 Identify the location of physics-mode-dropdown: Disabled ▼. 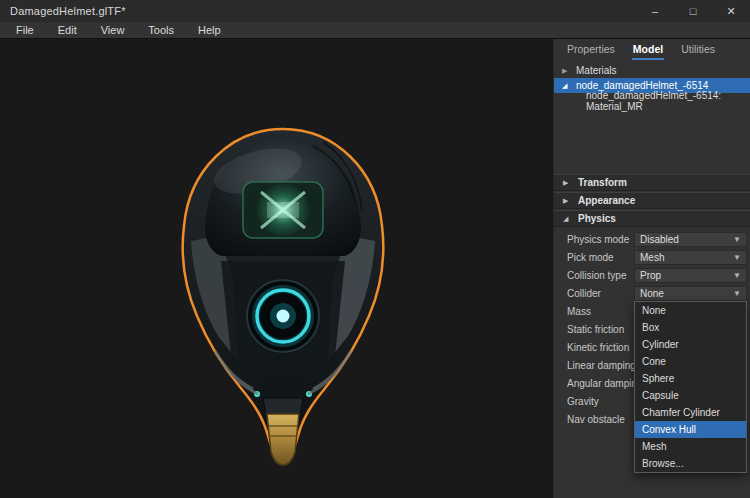
(690, 240).